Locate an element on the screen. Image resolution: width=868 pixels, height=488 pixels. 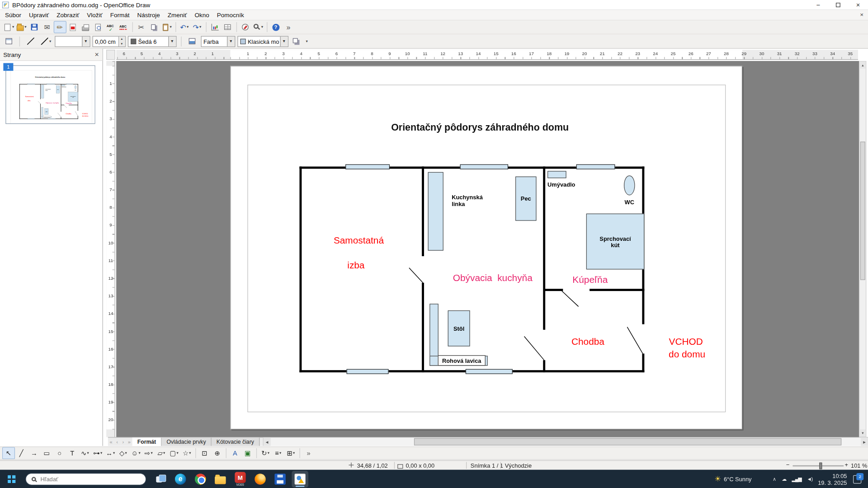
navigator-button is located at coordinates (245, 27).